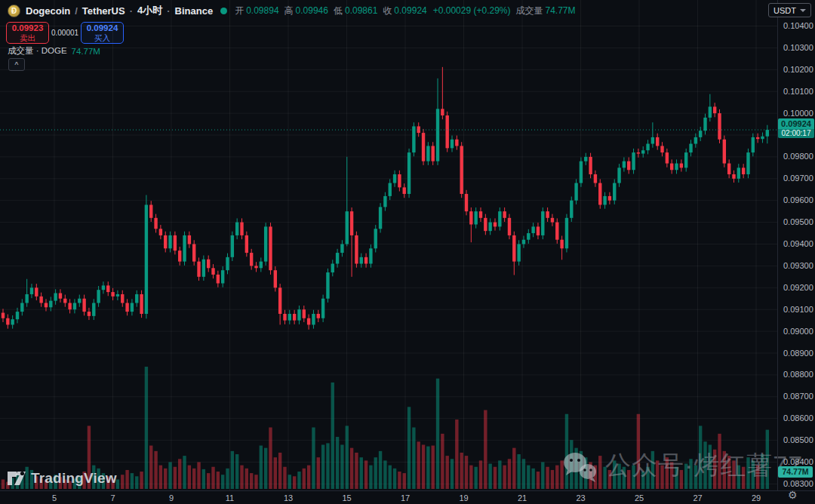 The height and width of the screenshot is (504, 815). What do you see at coordinates (546, 11) in the screenshot?
I see `header-volume: 成交量 74.77M` at bounding box center [546, 11].